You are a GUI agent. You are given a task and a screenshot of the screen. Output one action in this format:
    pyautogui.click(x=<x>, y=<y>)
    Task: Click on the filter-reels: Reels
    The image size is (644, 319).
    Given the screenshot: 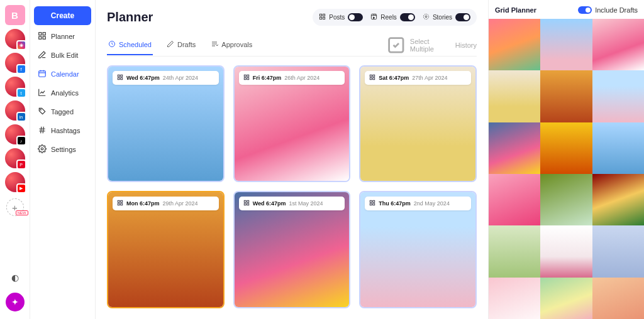 What is the action you would take?
    pyautogui.click(x=392, y=18)
    